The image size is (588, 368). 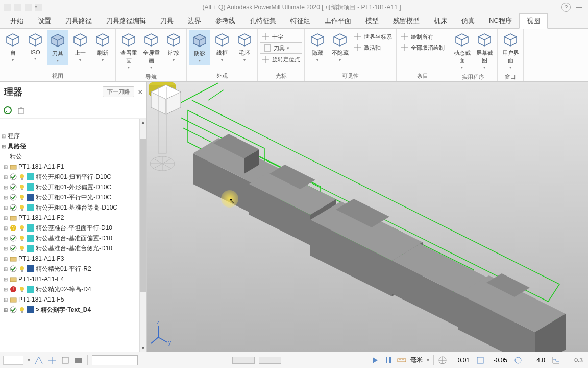 I want to click on ribbon-btn-刀具: 刀具▾, so click(x=58, y=48).